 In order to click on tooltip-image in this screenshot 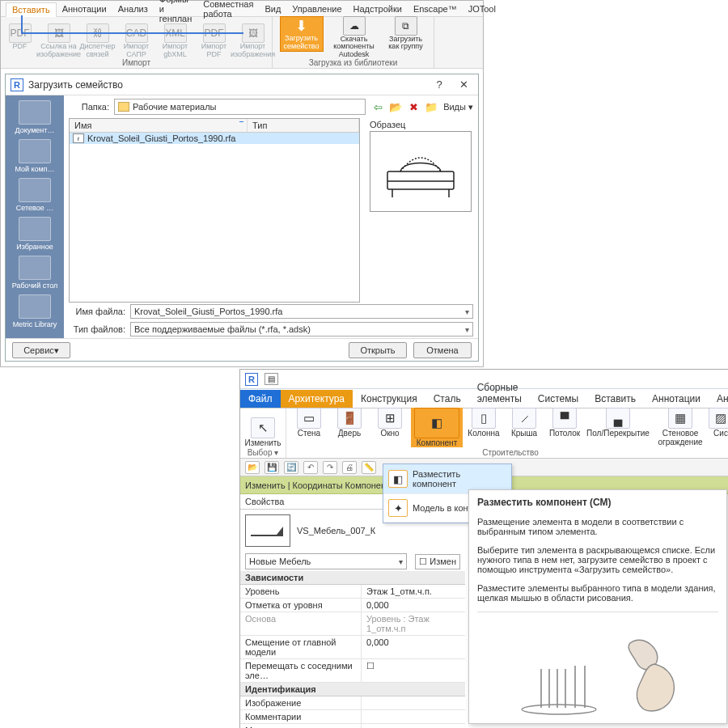, I will do `click(598, 664)`.